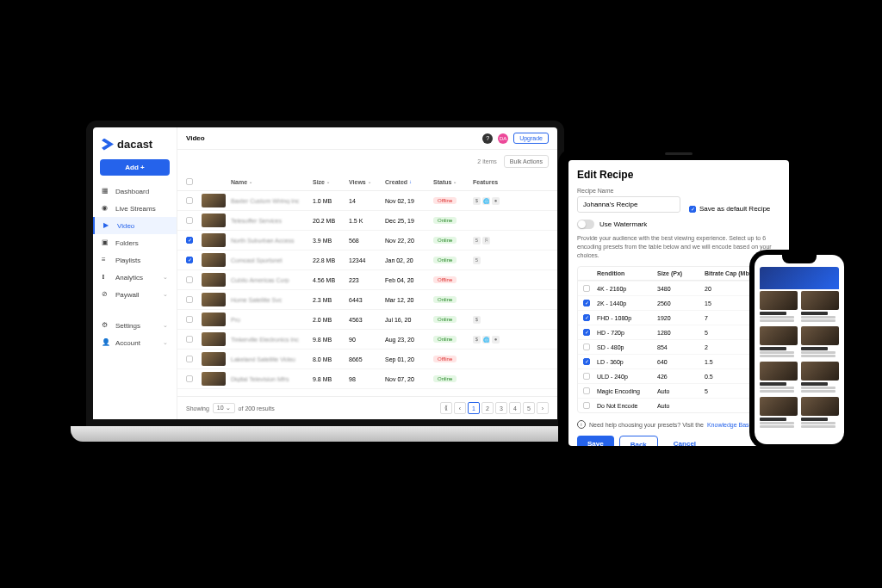 The height and width of the screenshot is (588, 882). I want to click on video-created: Feb 04, 20, so click(409, 281).